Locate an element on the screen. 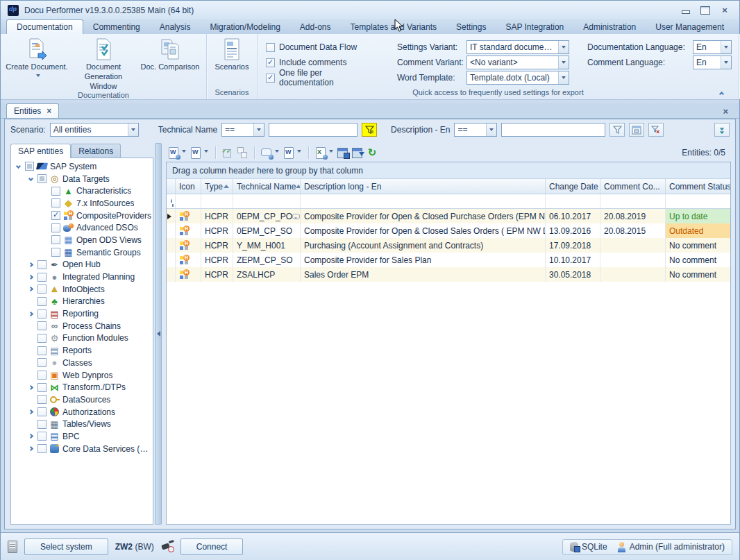 The height and width of the screenshot is (560, 740). technical-name-operator-select: == is located at coordinates (243, 130).